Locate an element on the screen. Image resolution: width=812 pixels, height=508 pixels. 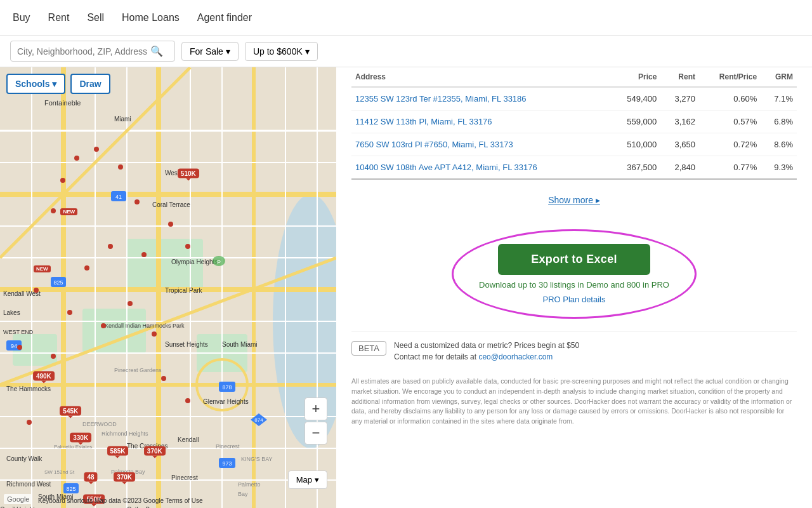
listing-price: 549,400 is located at coordinates (635, 99).